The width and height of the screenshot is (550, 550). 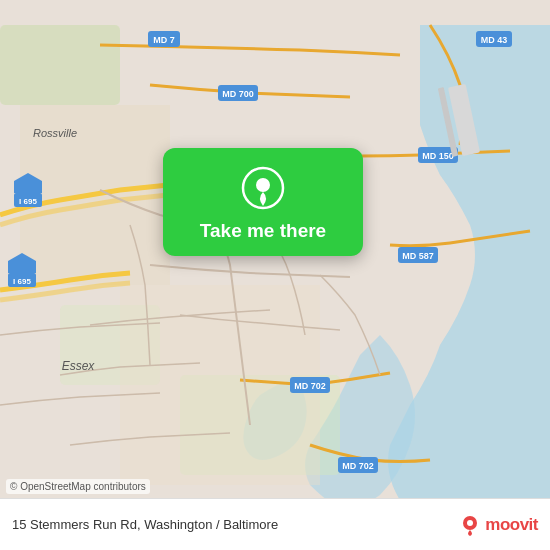 What do you see at coordinates (438, 156) in the screenshot?
I see `svg-text: MD 150` at bounding box center [438, 156].